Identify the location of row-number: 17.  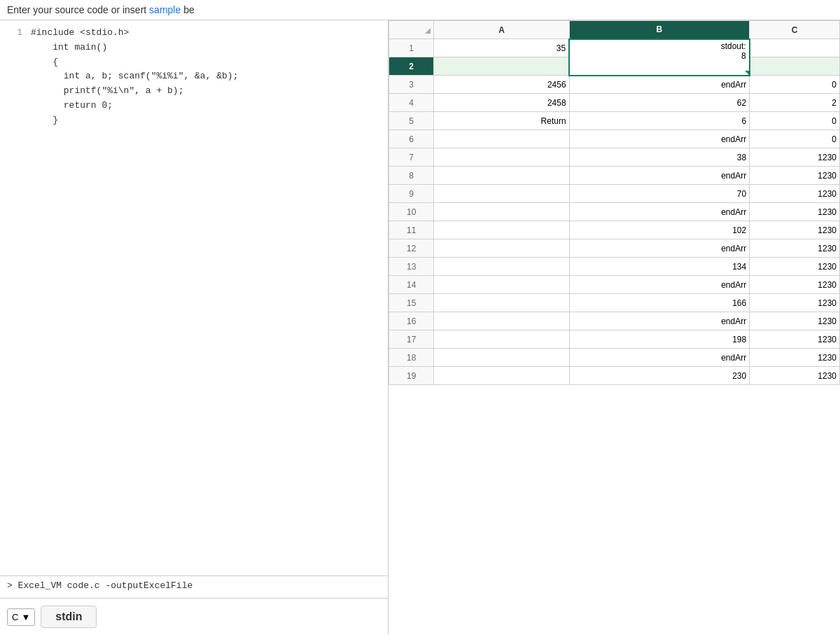
(412, 340).